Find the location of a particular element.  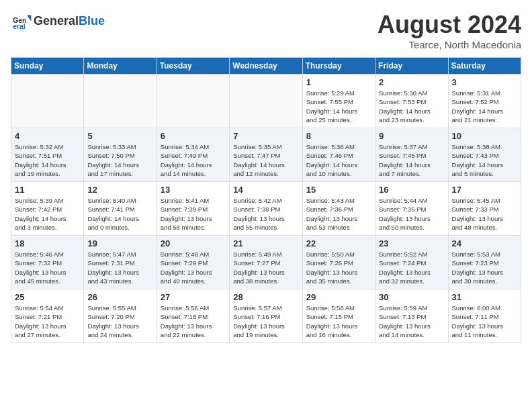

day-cell: 11Sunrise: 5:39 AM Sunset: 7:42 PM Dayli… is located at coordinates (48, 209).